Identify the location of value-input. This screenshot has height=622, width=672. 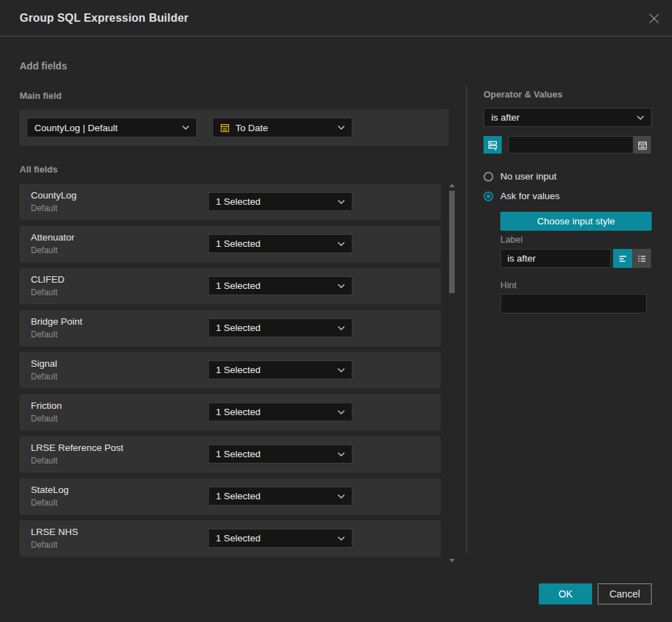
(570, 144).